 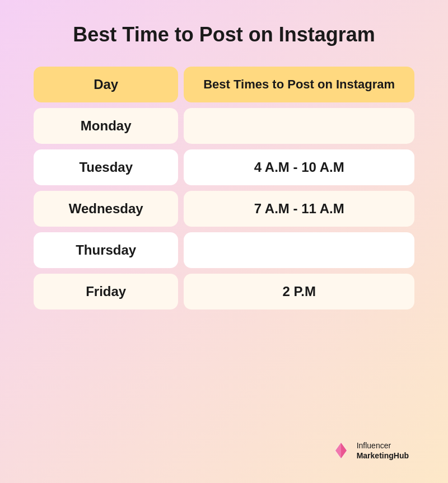 What do you see at coordinates (299, 85) in the screenshot?
I see `header-time-cell: Best Times to Post on Instagram` at bounding box center [299, 85].